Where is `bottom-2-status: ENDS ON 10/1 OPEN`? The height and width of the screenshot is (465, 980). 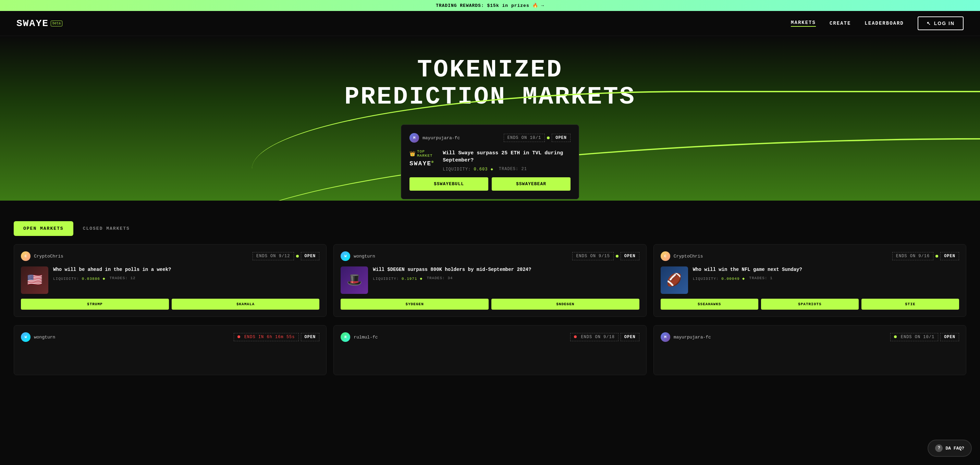
bottom-2-status: ENDS ON 10/1 OPEN is located at coordinates (924, 337).